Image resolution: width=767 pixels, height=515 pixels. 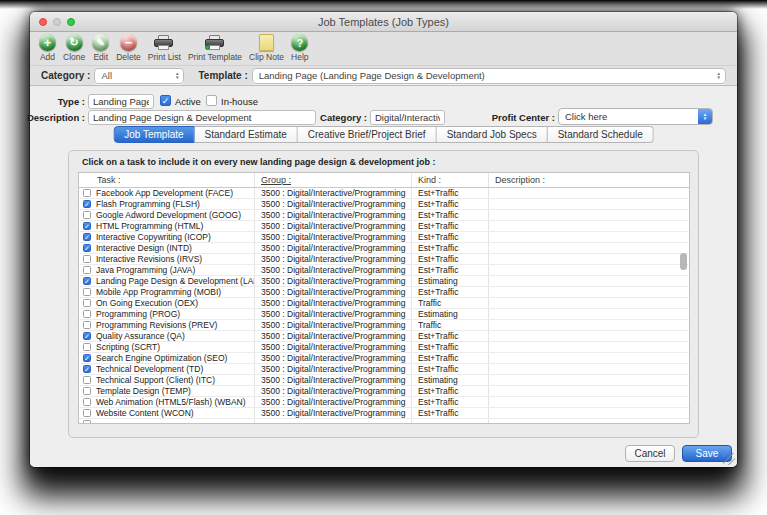 What do you see at coordinates (215, 42) in the screenshot?
I see `printer-template-icon` at bounding box center [215, 42].